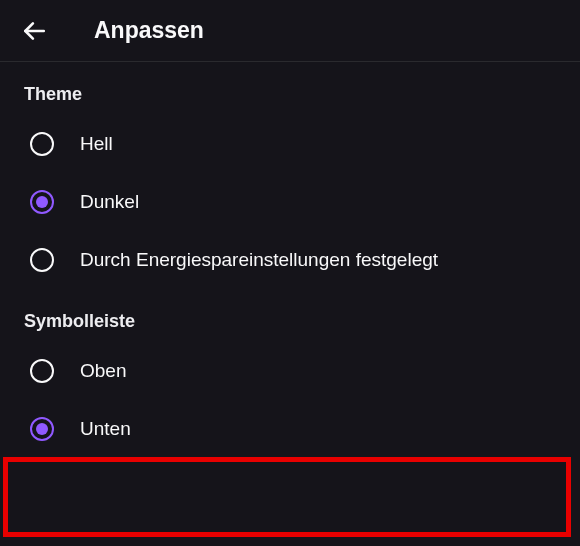 The height and width of the screenshot is (546, 580). I want to click on page-title: Anpassen, so click(149, 30).